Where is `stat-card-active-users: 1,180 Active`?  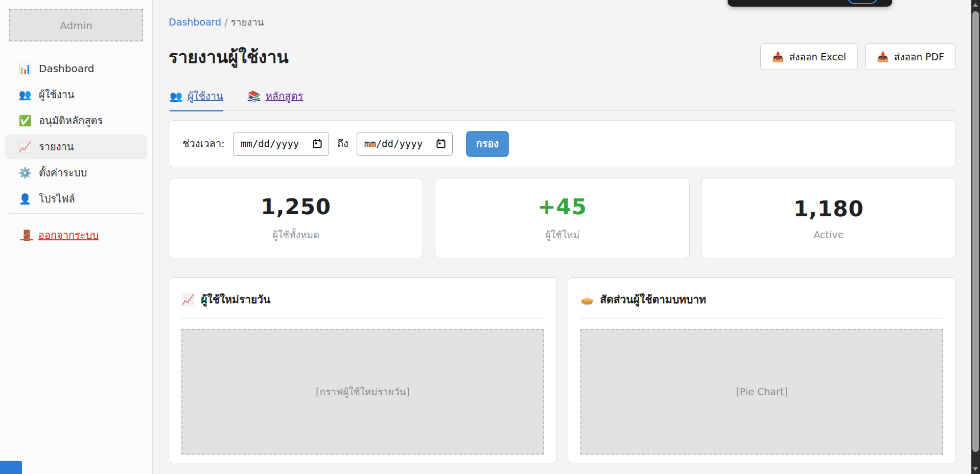
stat-card-active-users: 1,180 Active is located at coordinates (829, 218).